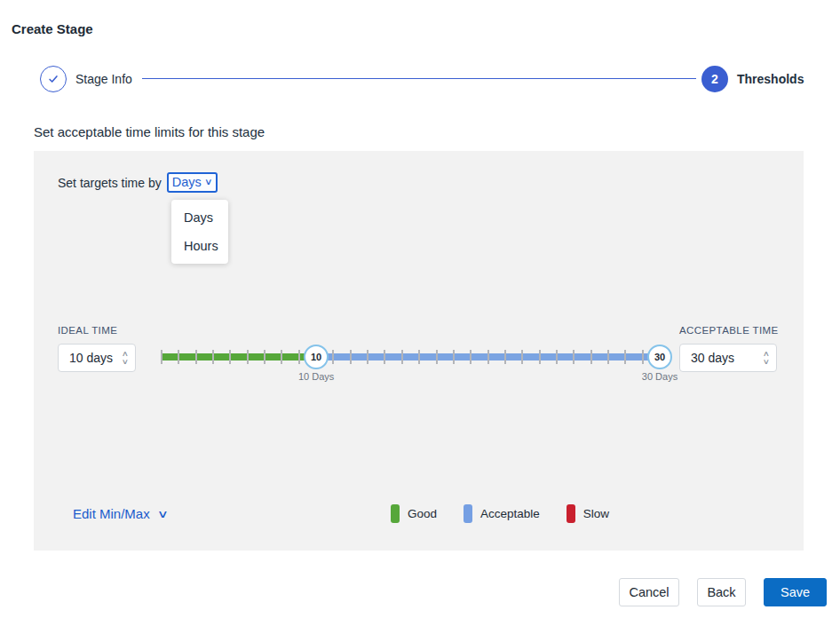  What do you see at coordinates (766, 358) in the screenshot?
I see `acceptable-time-stepper: ∧ ∨` at bounding box center [766, 358].